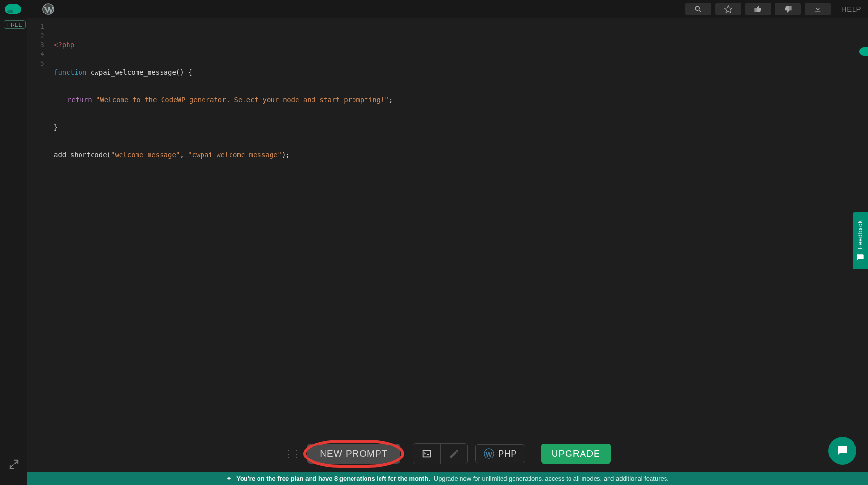  I want to click on wordpress-icon, so click(489, 454).